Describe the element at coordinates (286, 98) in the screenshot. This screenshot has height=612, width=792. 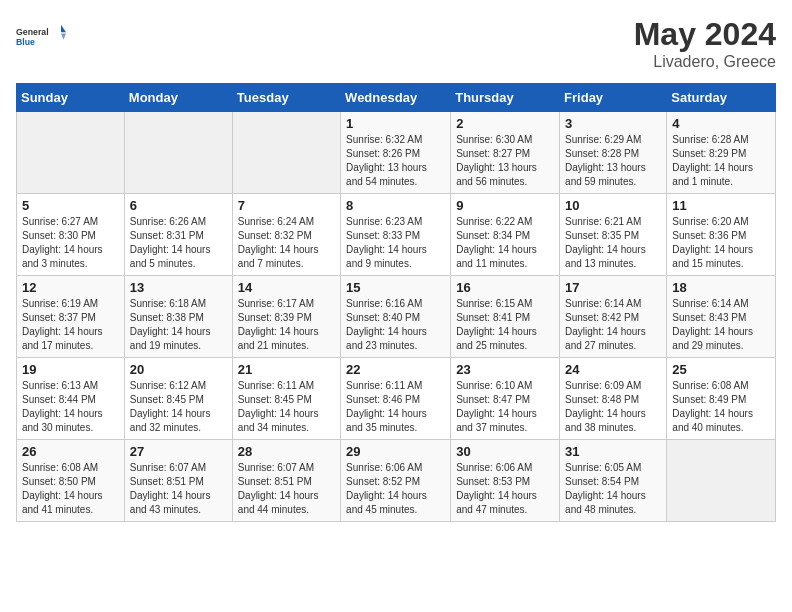
I see `weekday-header-cell: Tuesday` at that location.